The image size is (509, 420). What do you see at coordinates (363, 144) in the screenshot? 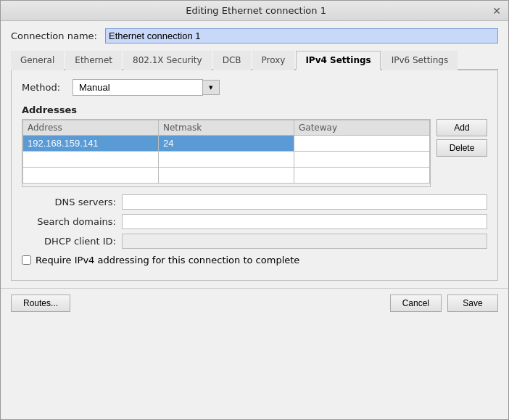
I see `gateway-cell` at bounding box center [363, 144].